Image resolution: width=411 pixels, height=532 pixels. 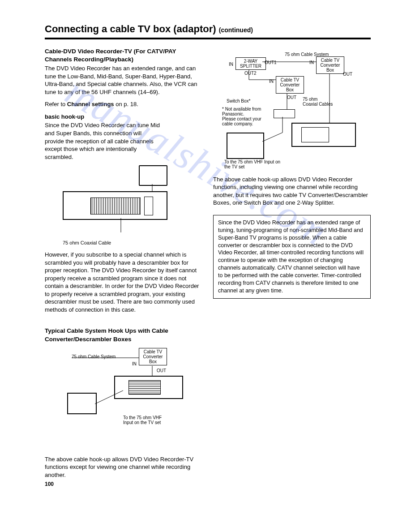 What do you see at coordinates (330, 65) in the screenshot?
I see `converter-box-1: Cable TV Converter Box` at bounding box center [330, 65].